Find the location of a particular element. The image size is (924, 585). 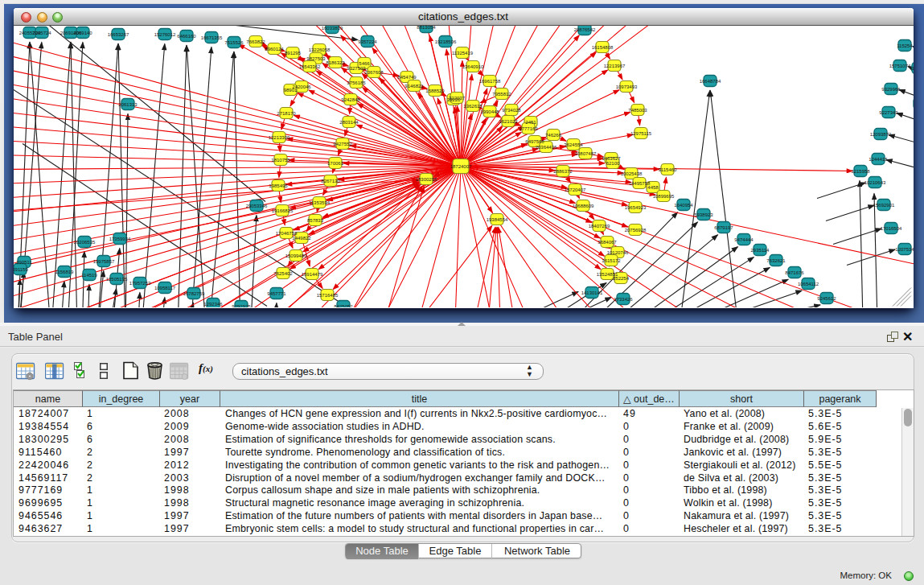

svg-text: 12213309 is located at coordinates (278, 137).